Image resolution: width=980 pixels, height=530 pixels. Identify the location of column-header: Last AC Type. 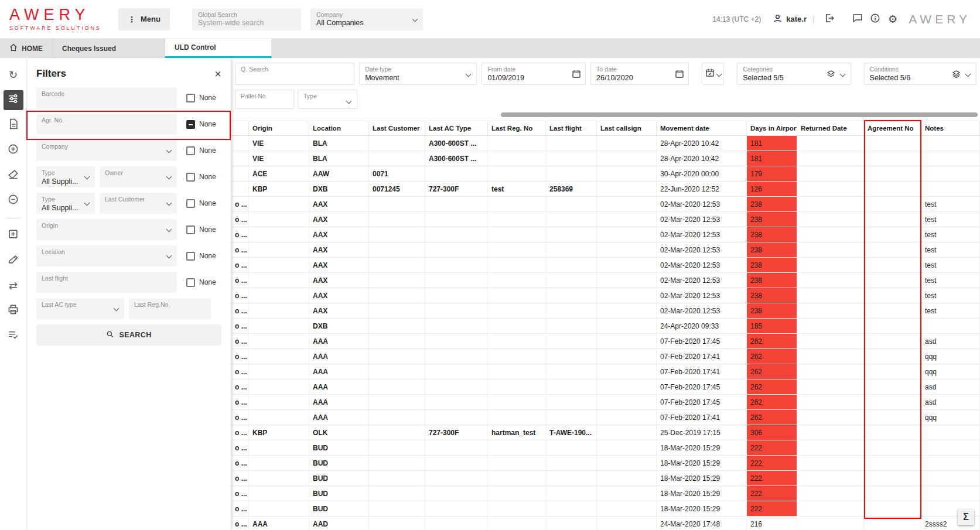
(457, 128).